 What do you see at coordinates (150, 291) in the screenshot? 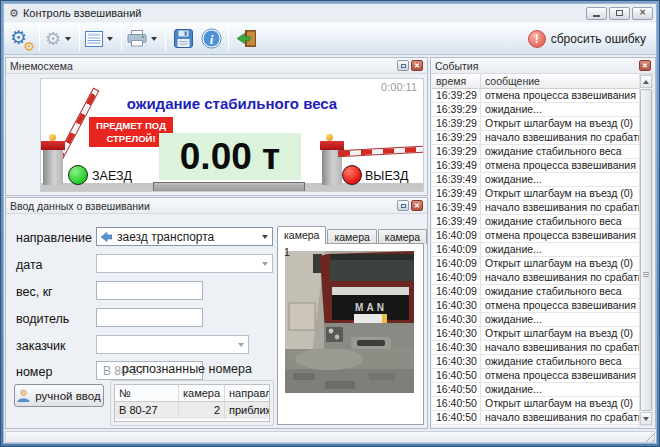
I see `weight-input` at bounding box center [150, 291].